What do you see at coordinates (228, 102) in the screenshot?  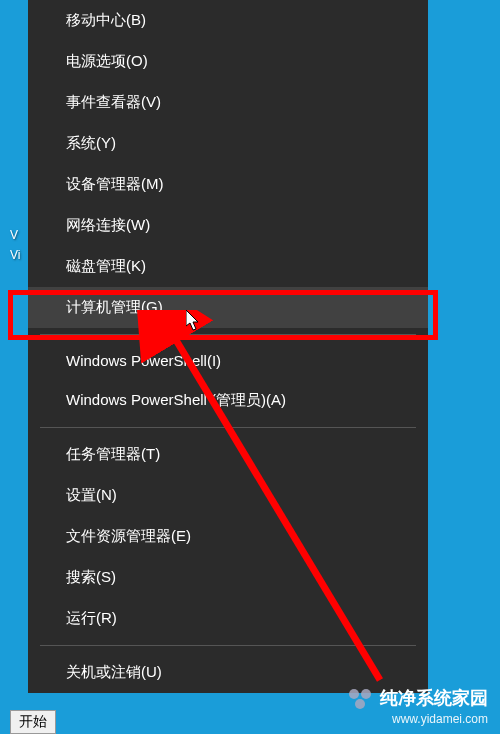 I see `menu-item-event-viewer: 事件查看器(V)` at bounding box center [228, 102].